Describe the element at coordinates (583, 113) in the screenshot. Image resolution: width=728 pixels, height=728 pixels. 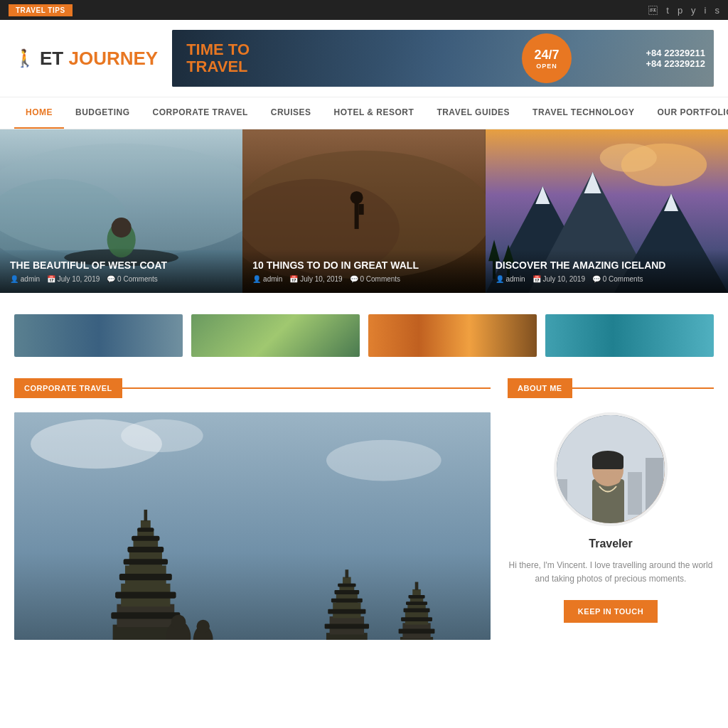
I see `nav-travel-technology: TRAVEL TECHNOLOGY` at that location.